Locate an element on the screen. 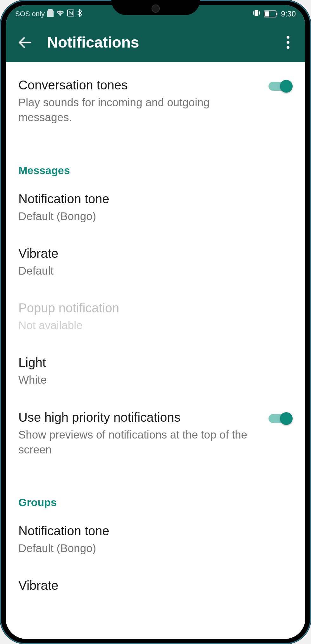  more-options-button is located at coordinates (288, 42).